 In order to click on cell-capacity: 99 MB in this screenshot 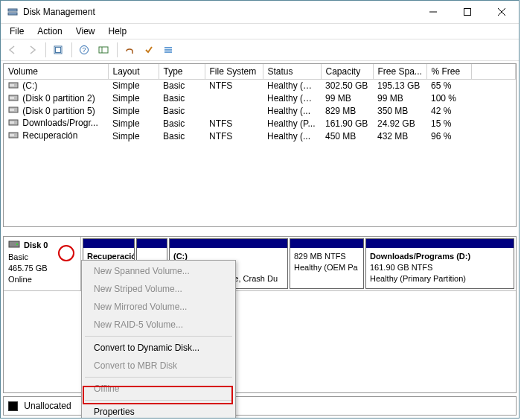, I will do `click(347, 98)`.